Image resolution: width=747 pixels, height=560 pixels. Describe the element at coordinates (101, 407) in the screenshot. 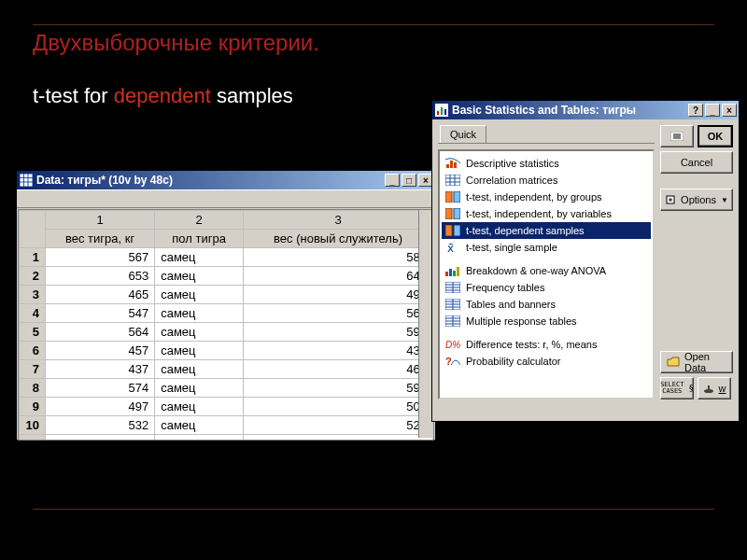

I see `cell-weight: 497` at that location.